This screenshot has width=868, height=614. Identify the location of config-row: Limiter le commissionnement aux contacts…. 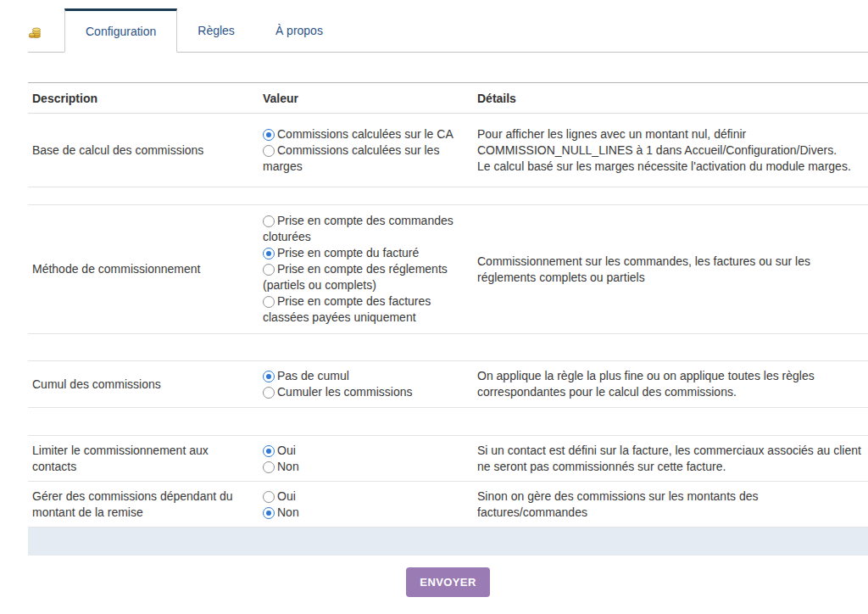
(448, 459).